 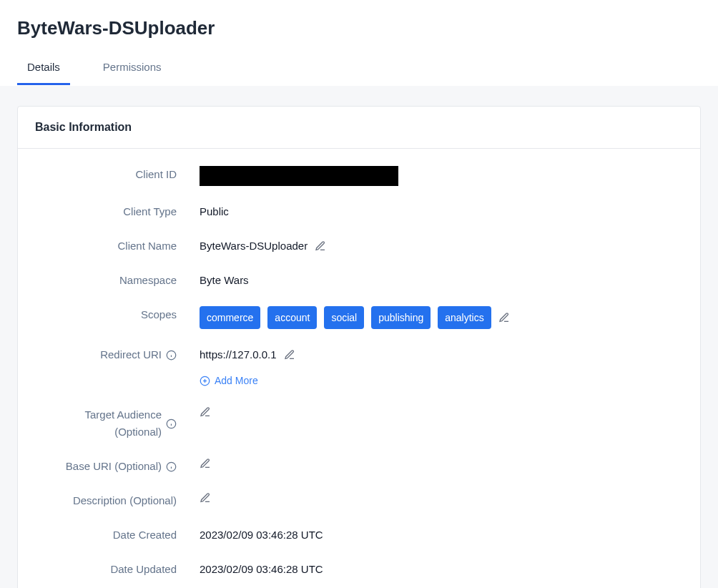 I want to click on tab-details: Details, so click(x=44, y=68).